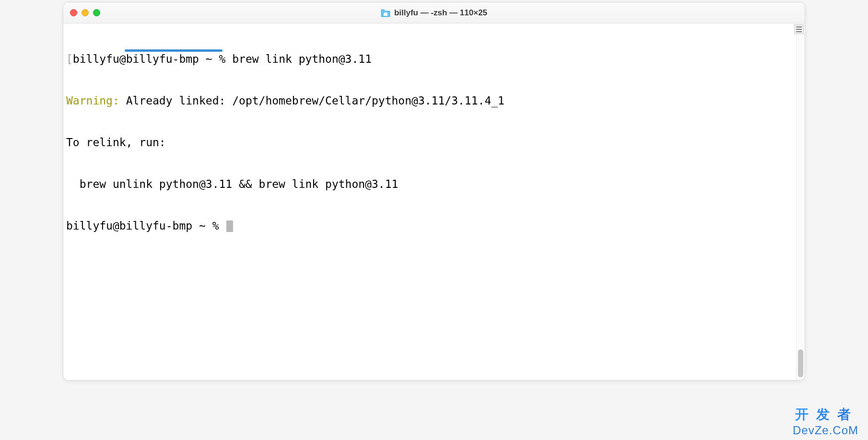 This screenshot has height=440, width=868. What do you see at coordinates (799, 29) in the screenshot?
I see `corner-icon: ☰` at bounding box center [799, 29].